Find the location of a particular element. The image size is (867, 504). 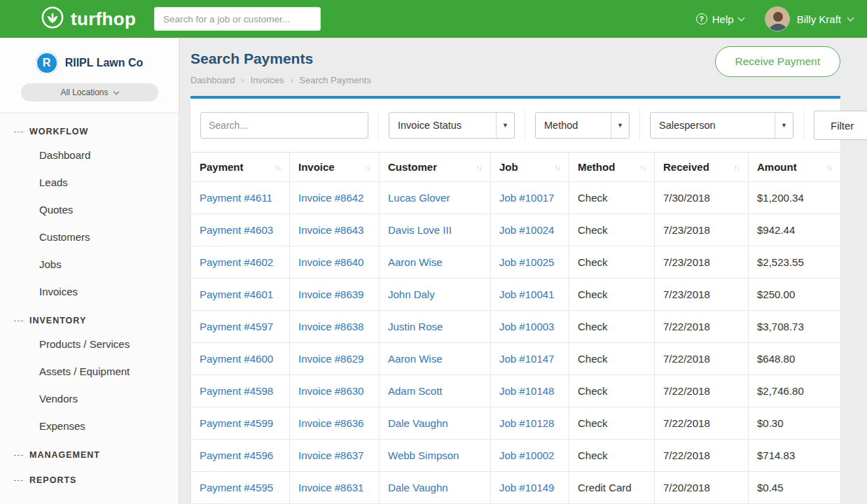

job-link: Job #10024 is located at coordinates (527, 230).